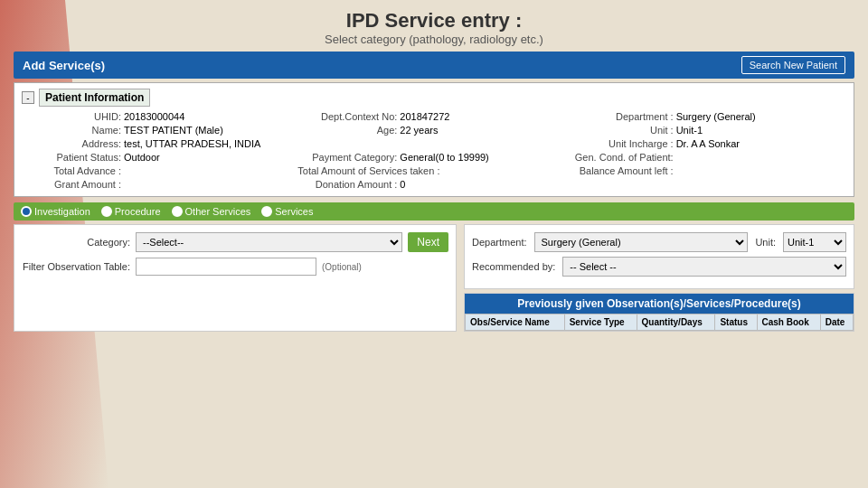  Describe the element at coordinates (736, 323) in the screenshot. I see `col-status: Status` at that location.